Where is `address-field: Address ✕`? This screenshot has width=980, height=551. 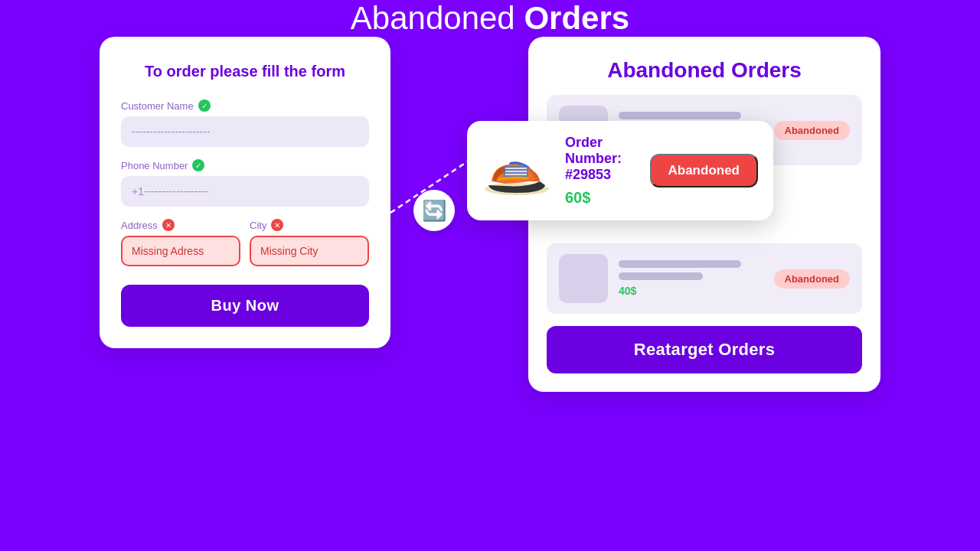 address-field: Address ✕ is located at coordinates (181, 243).